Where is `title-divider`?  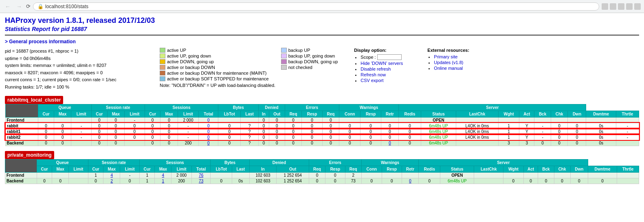
title-divider is located at coordinates (322, 35).